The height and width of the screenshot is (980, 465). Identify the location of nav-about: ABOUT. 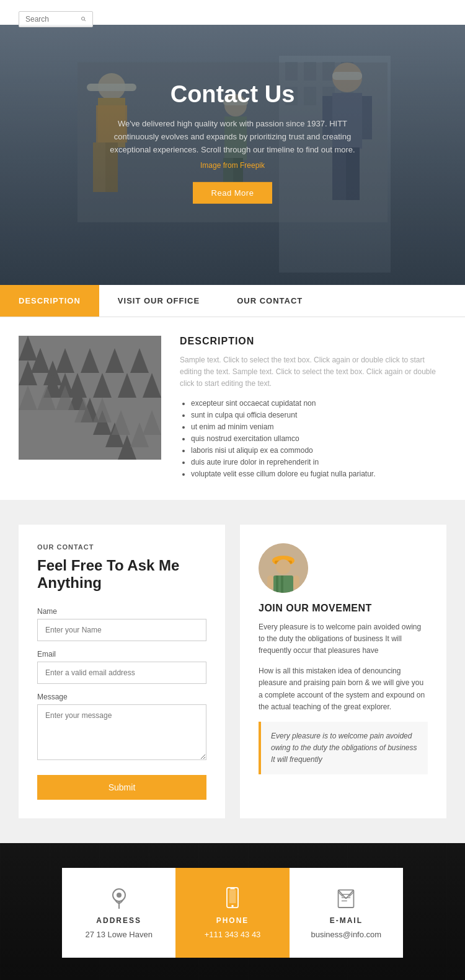
(373, 20).